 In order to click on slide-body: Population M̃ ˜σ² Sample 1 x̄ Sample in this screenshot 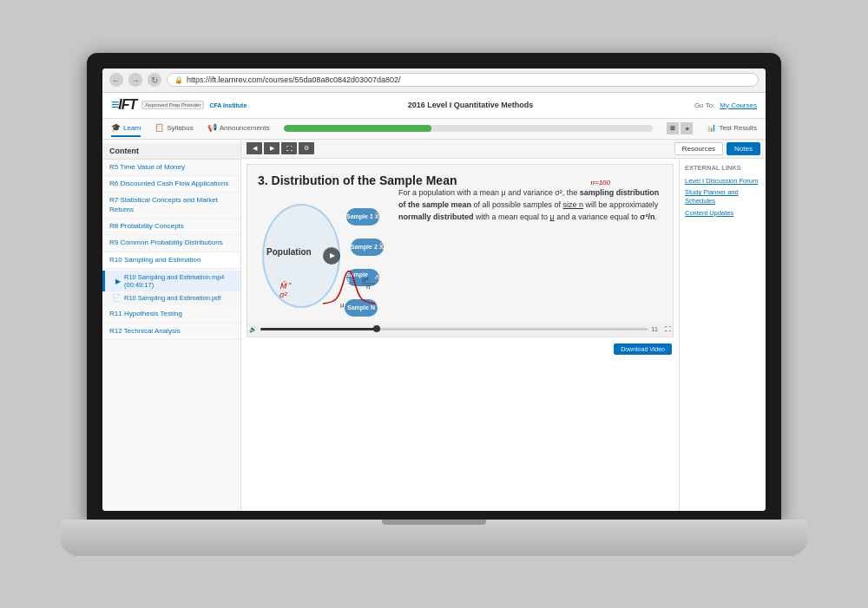, I will do `click(460, 256)`.